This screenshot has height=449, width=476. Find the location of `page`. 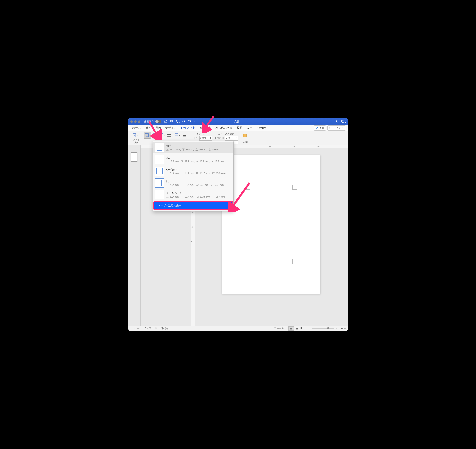

page is located at coordinates (271, 224).